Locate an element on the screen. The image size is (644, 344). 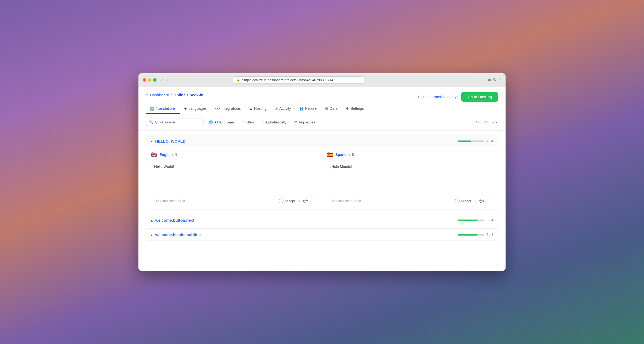
english-footer: 12 characters • 1 line Accept ▷ 💬 ⌐ is located at coordinates (234, 201).